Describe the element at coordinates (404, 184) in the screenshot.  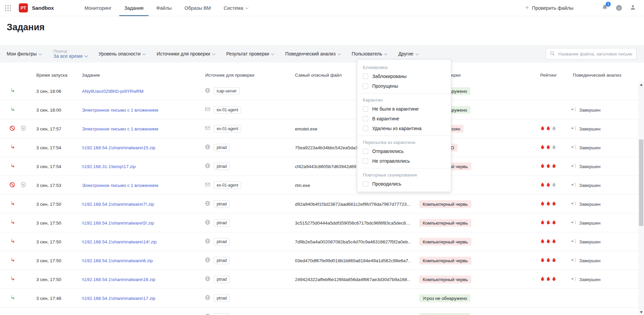
I see `dropdown-option: Проводились` at that location.